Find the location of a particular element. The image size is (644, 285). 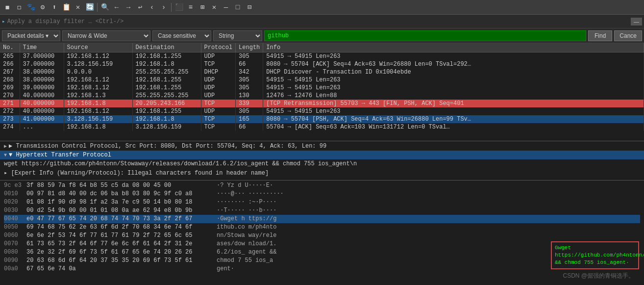

table-row: 27341.0000003.128.156.159192.168.1.8TCP1… is located at coordinates (322, 119).